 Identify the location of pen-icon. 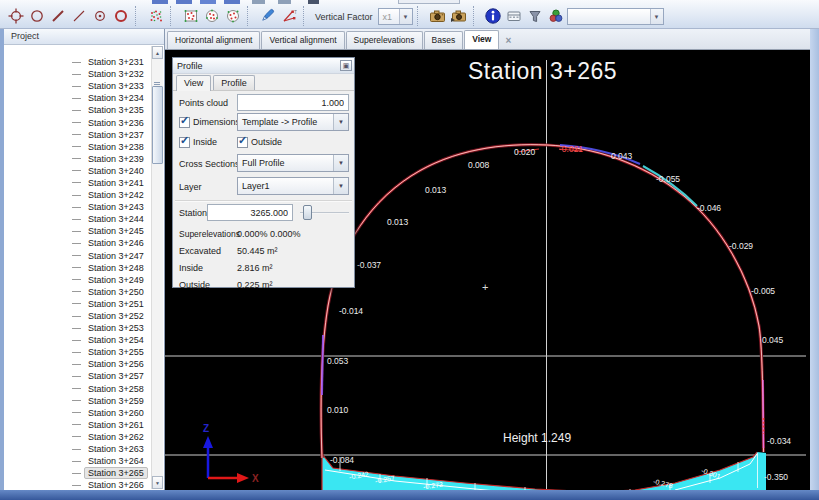
(268, 16).